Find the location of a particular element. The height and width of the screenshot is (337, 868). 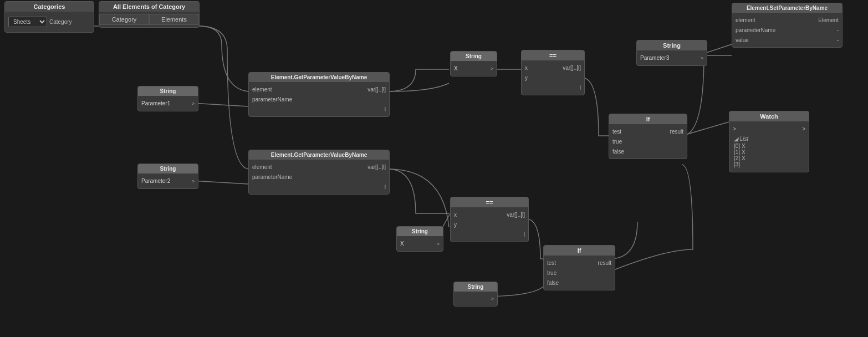

getparam1-element-label: element is located at coordinates (262, 90).